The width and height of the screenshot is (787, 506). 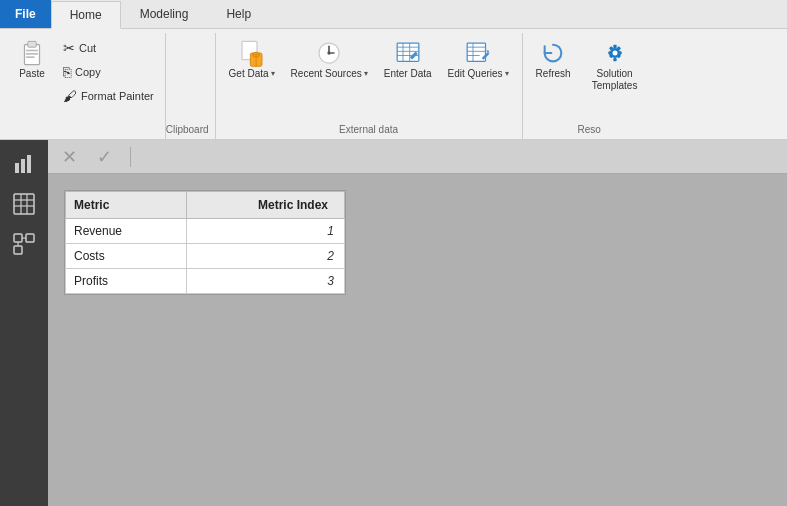 I want to click on external-data-group-label: External data, so click(x=369, y=130).